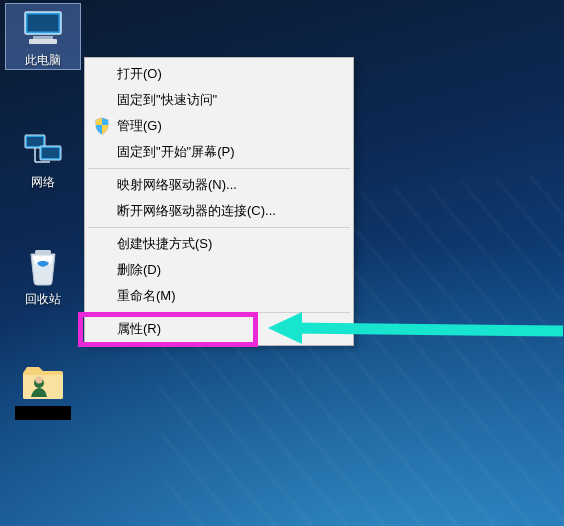  I want to click on menu-item-map-drive: 映射网络驱动器(N)..., so click(219, 185).